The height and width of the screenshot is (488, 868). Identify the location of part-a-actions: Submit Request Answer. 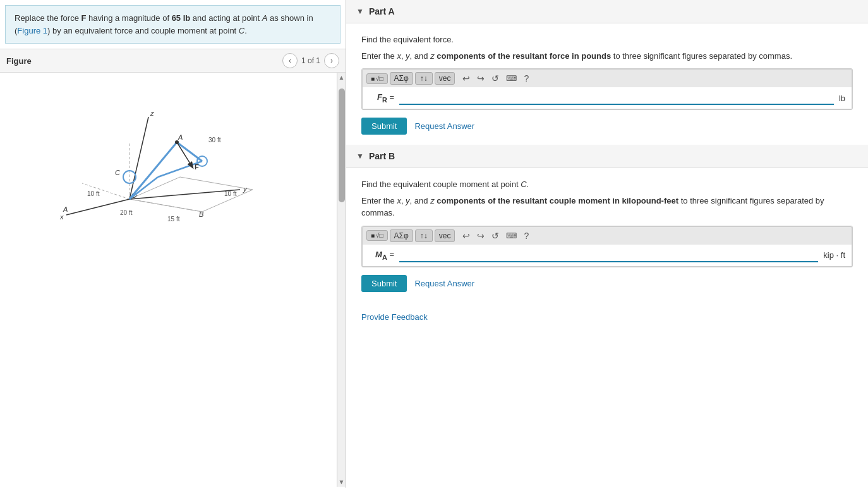
(607, 126).